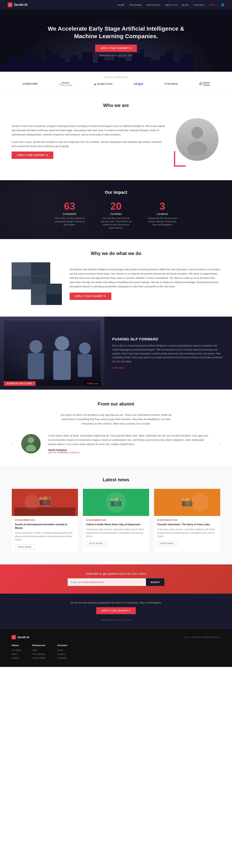  I want to click on impact-stat-locations: 3 Locations Starting with 034, we now ha…, so click(162, 215).